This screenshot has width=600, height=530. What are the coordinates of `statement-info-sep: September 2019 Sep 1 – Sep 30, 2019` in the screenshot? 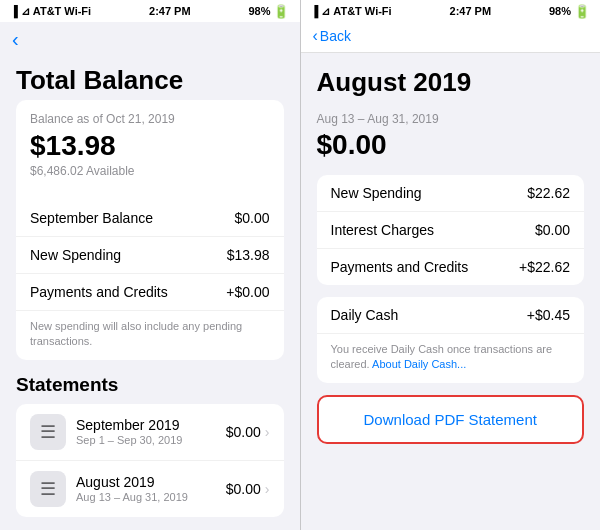 It's located at (151, 432).